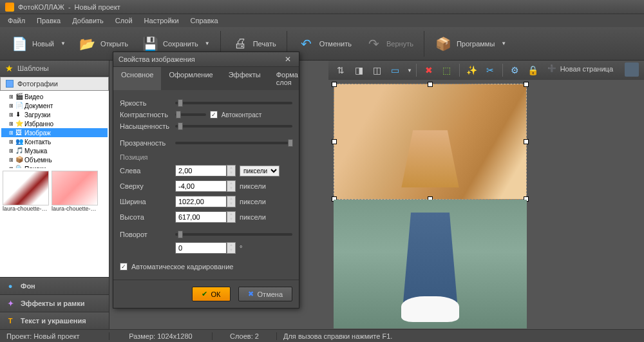 This screenshot has height=342, width=644. I want to click on new-button: 📄Новый▼, so click(38, 44).